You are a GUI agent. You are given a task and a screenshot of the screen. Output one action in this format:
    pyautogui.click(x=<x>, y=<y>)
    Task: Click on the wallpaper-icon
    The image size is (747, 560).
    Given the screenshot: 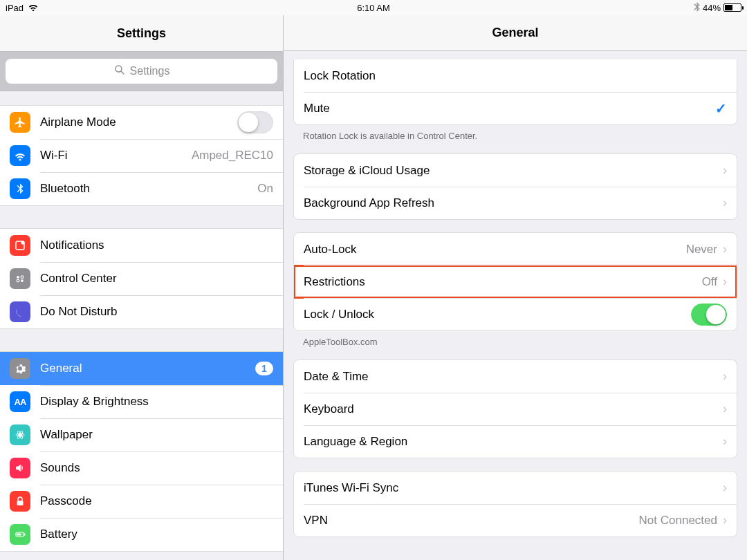 What is the action you would take?
    pyautogui.click(x=20, y=435)
    